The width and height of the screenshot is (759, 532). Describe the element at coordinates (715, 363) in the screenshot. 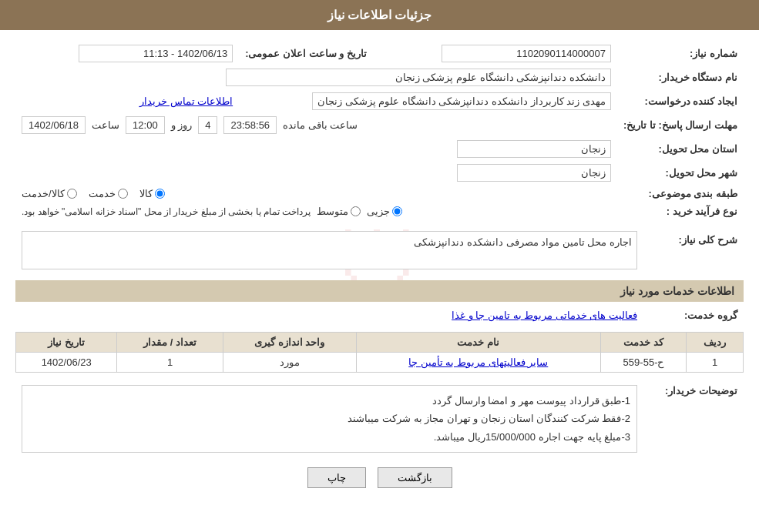

I see `cell-row: 1` at that location.